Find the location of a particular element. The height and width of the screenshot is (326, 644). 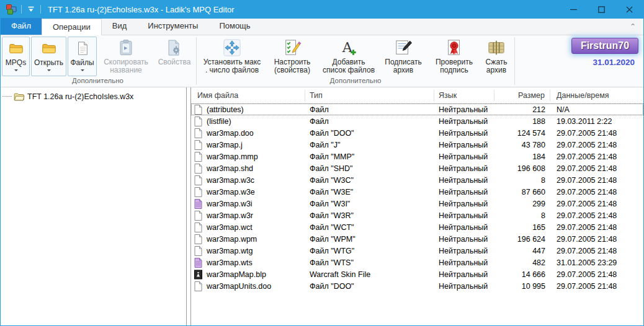

file-name: war3map.w3c is located at coordinates (231, 180).